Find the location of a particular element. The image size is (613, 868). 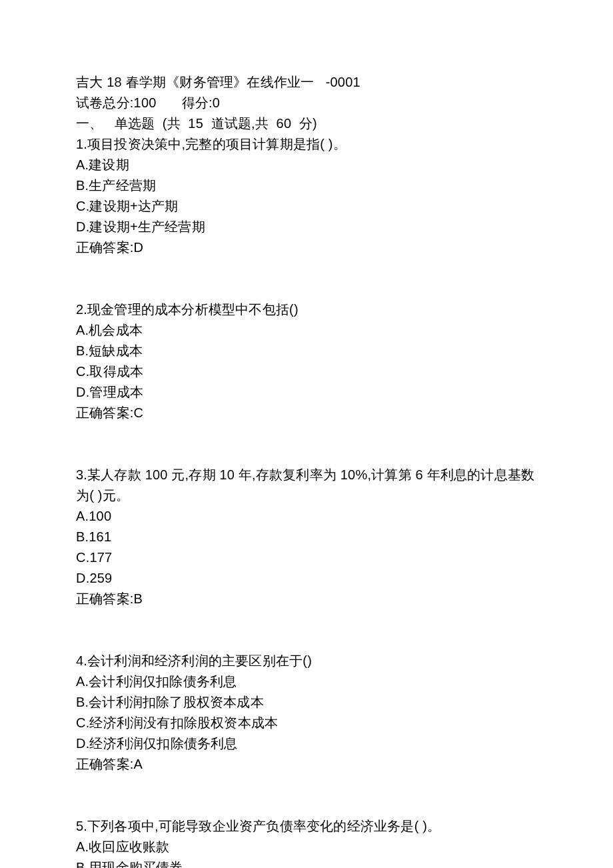

total-score-label: 试卷总分: is located at coordinates (105, 103).